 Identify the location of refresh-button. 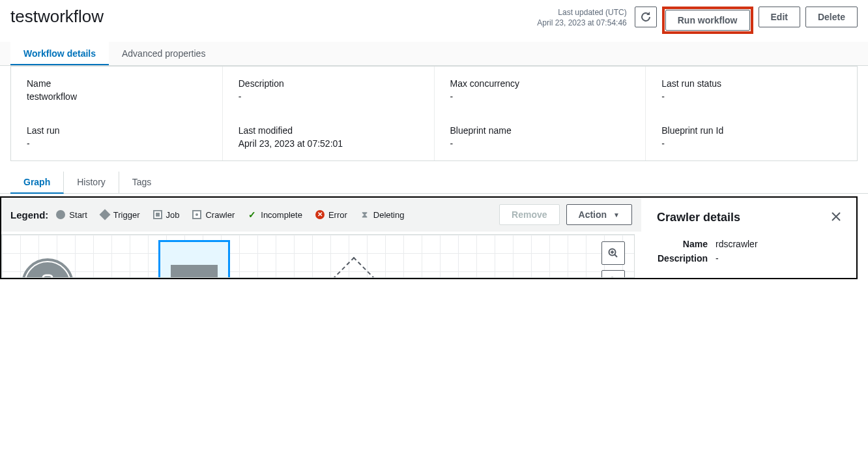
(646, 17).